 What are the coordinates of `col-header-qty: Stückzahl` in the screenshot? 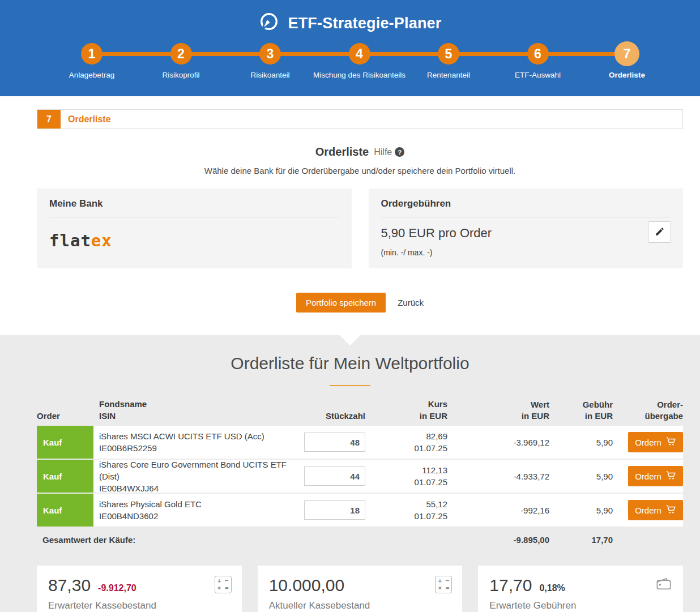 It's located at (334, 416).